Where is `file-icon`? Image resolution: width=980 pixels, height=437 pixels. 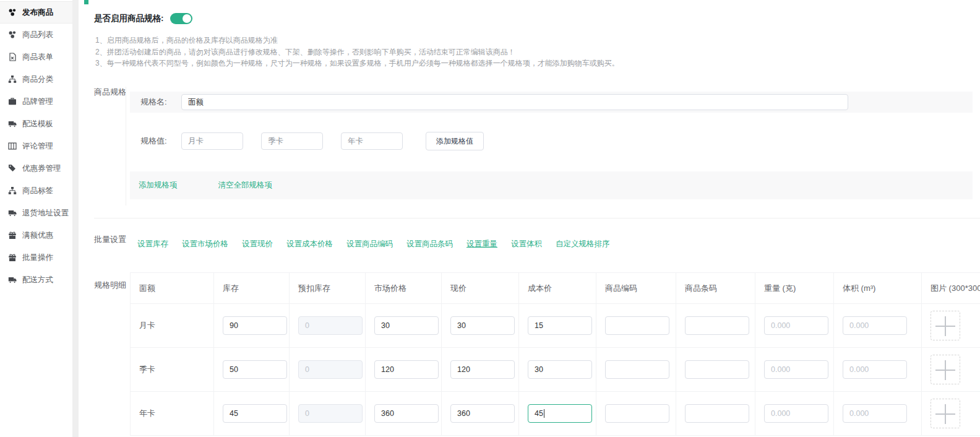
file-icon is located at coordinates (12, 57).